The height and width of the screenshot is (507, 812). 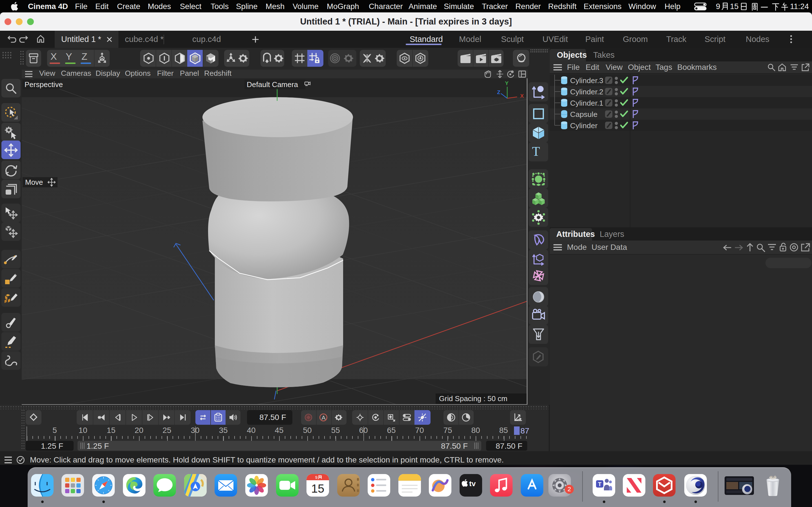 I want to click on svg-text: Capsule, so click(x=584, y=114).